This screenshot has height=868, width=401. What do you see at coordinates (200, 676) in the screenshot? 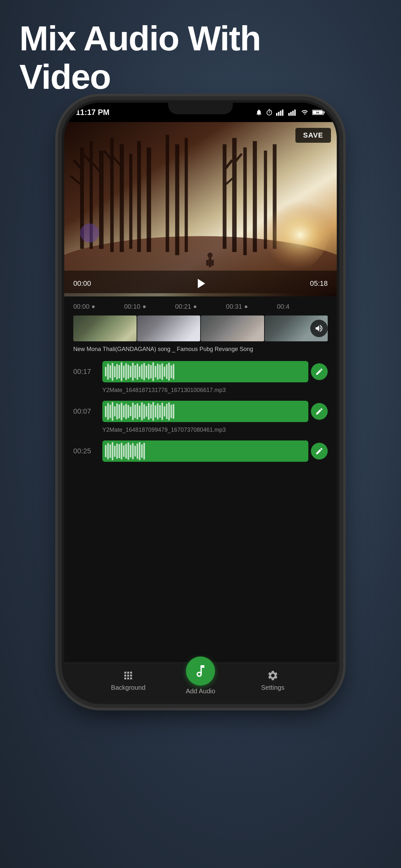
I see `nav-item-add-audio: Add Audio` at bounding box center [200, 676].